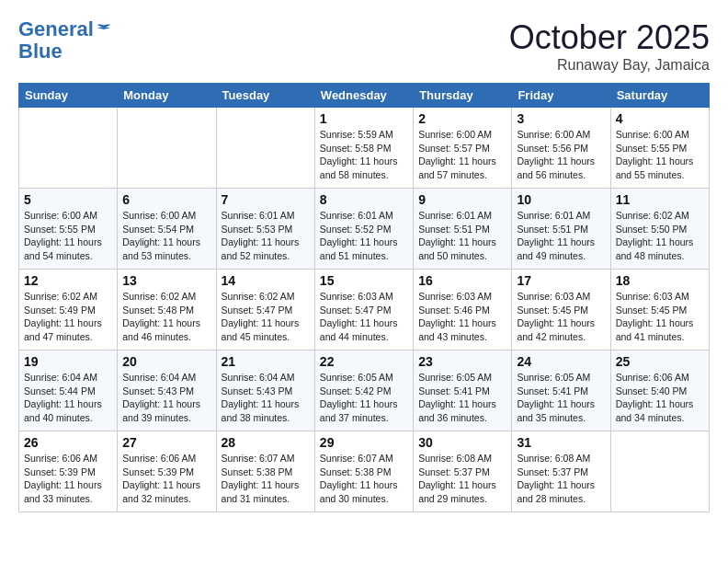 This screenshot has width=728, height=563. Describe the element at coordinates (68, 316) in the screenshot. I see `day-info: Sunrise: 6:02 AM Sunset: 5:49 PM Dayligh…` at that location.